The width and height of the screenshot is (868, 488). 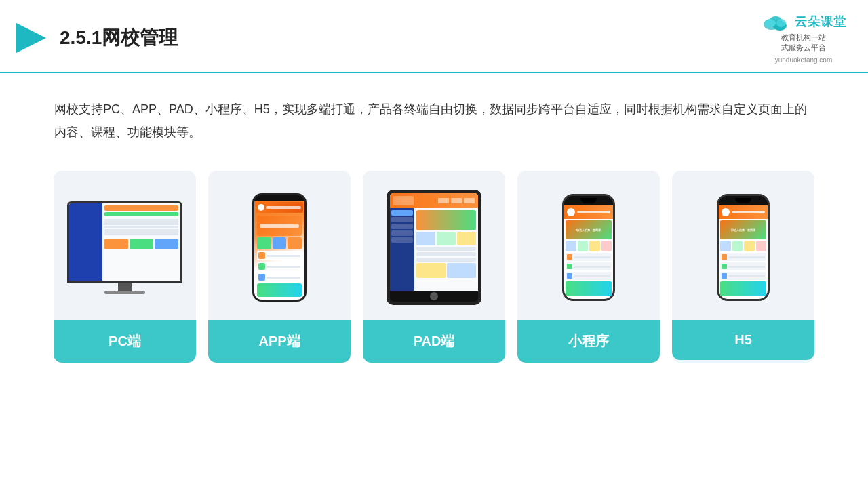 I want to click on tablet-mockup, so click(x=434, y=247).